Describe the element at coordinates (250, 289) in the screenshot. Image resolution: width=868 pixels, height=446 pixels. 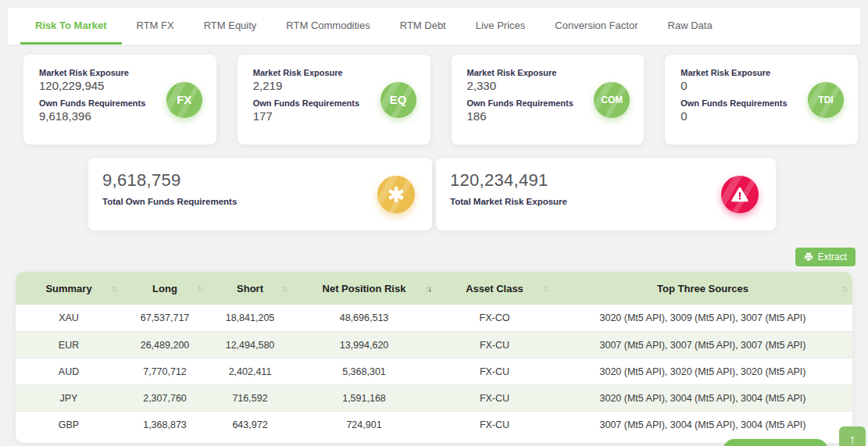
I see `column-header-label: Short` at that location.